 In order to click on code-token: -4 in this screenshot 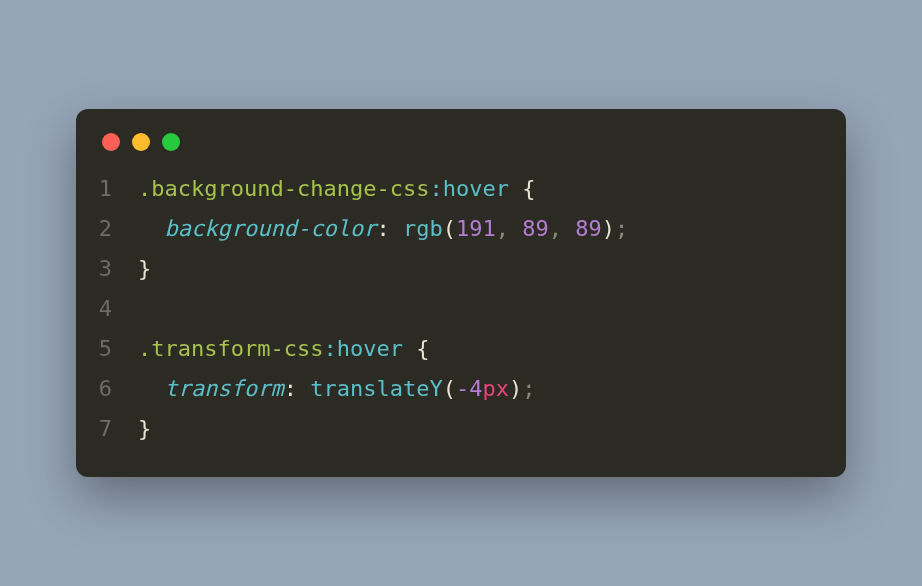, I will do `click(470, 388)`.